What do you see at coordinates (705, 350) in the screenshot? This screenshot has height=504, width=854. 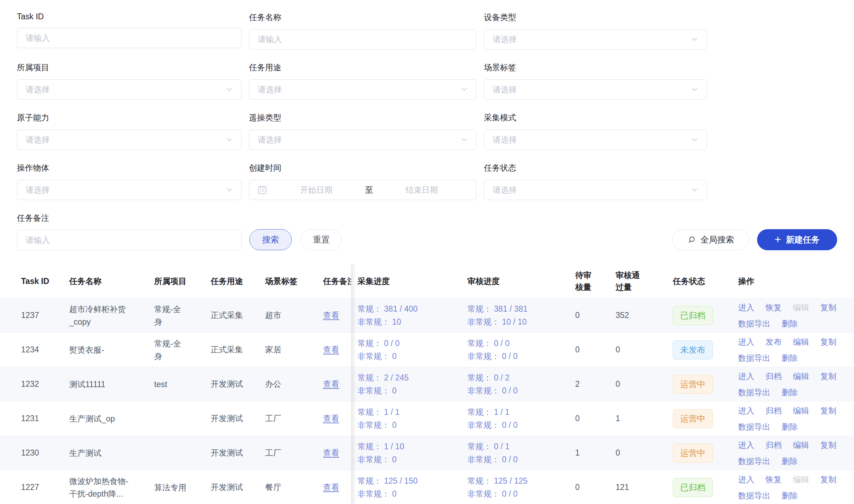 I see `cell-status: 未发布` at bounding box center [705, 350].